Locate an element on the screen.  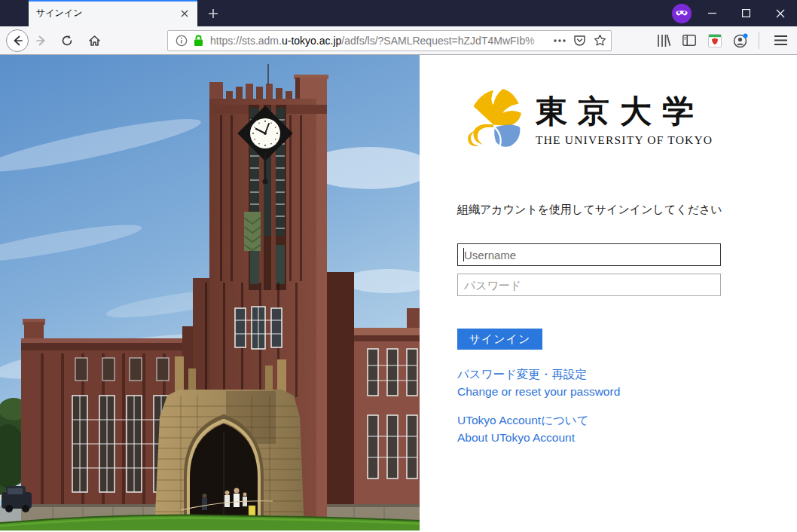
tab-title: サインイン is located at coordinates (107, 14).